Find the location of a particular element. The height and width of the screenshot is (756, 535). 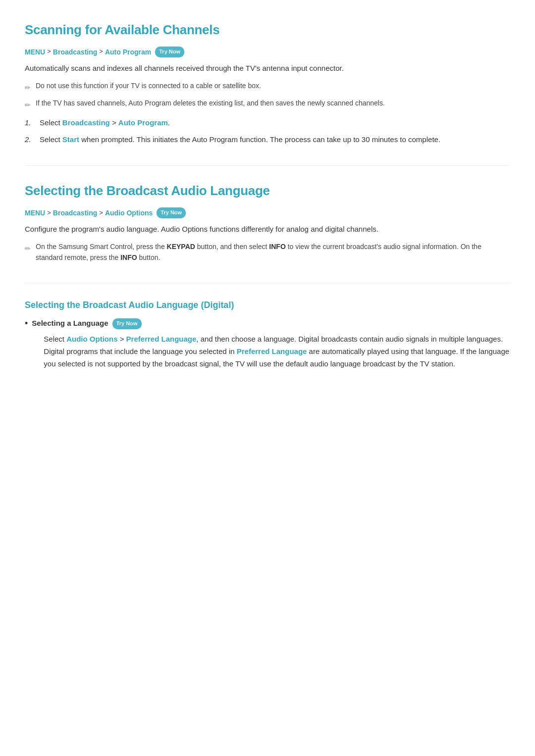

breadcrumb2-sep2: > is located at coordinates (101, 213).